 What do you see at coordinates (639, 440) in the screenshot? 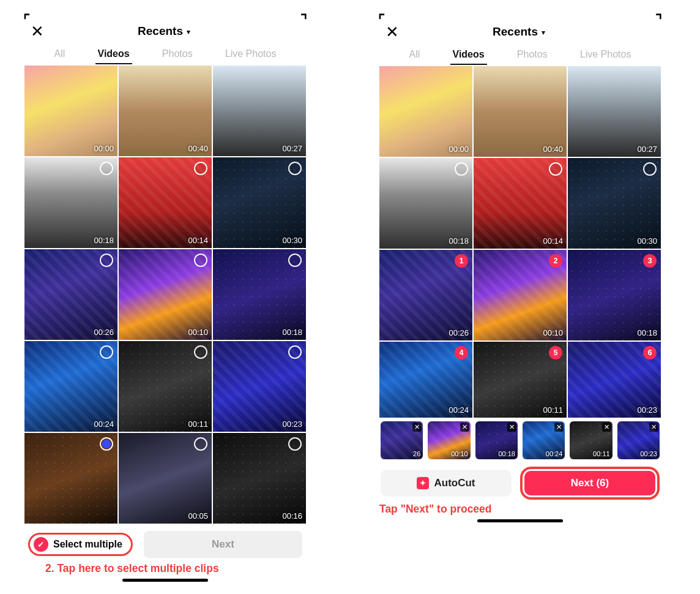
I see `selected-thumb: ✕00:23` at bounding box center [639, 440].